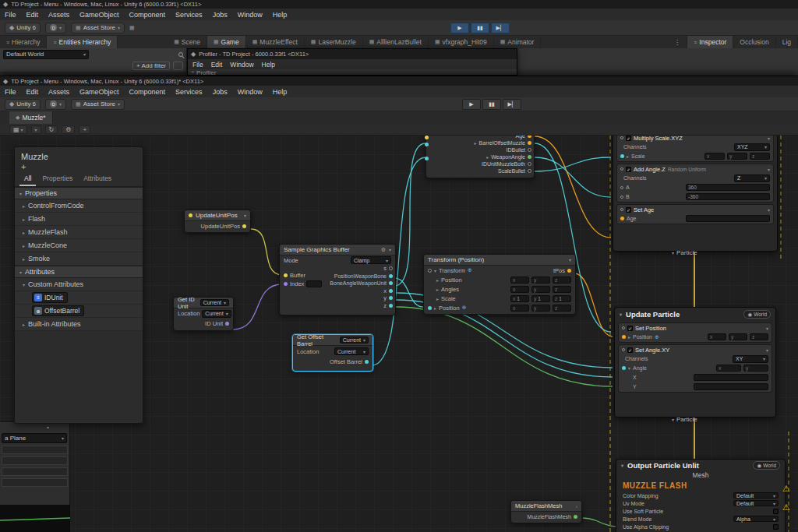 The height and width of the screenshot is (532, 798). Describe the element at coordinates (546, 506) in the screenshot. I see `node-header: MuzzleFlashMesh ‹` at that location.